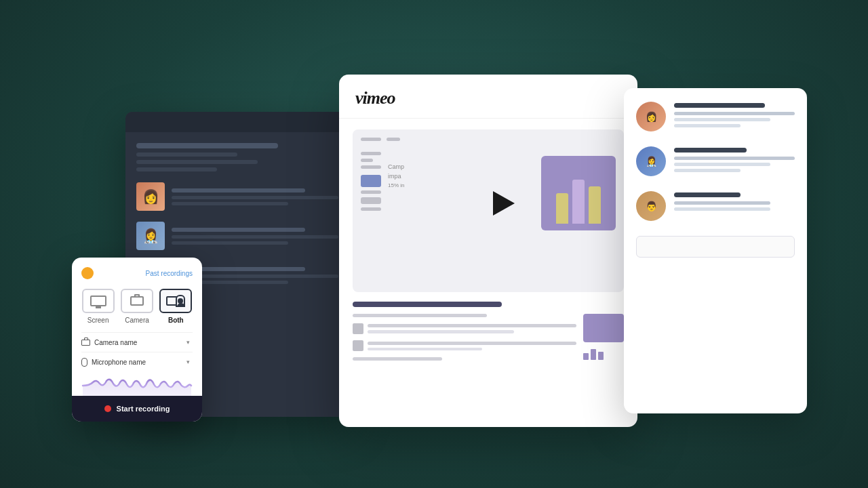 This screenshot has height=488, width=868. What do you see at coordinates (137, 273) in the screenshot?
I see `recording-widget-header: Past recordings` at bounding box center [137, 273].